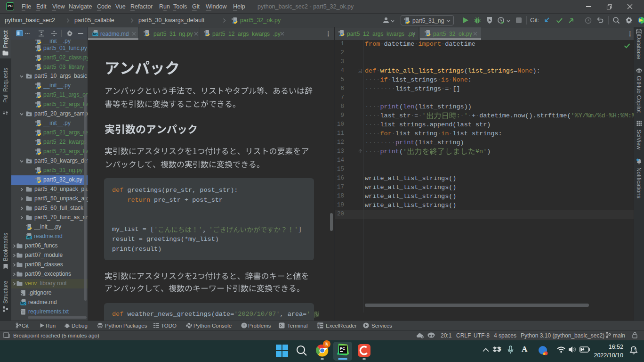 This screenshot has width=644, height=362. What do you see at coordinates (319, 325) in the screenshot?
I see `svg-text: X` at bounding box center [319, 325].